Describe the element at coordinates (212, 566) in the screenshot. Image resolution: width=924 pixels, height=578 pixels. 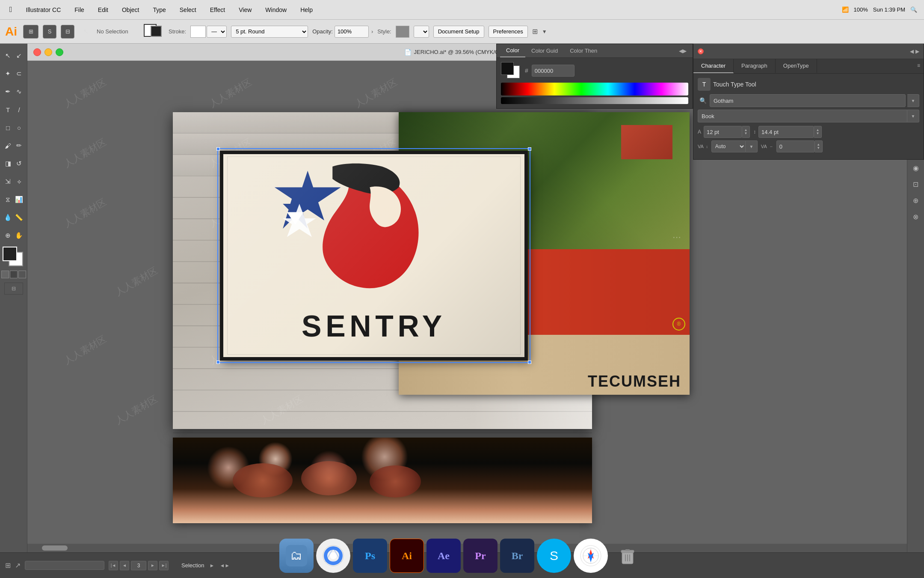
I see `selection-arrow-icon: ►` at that location.